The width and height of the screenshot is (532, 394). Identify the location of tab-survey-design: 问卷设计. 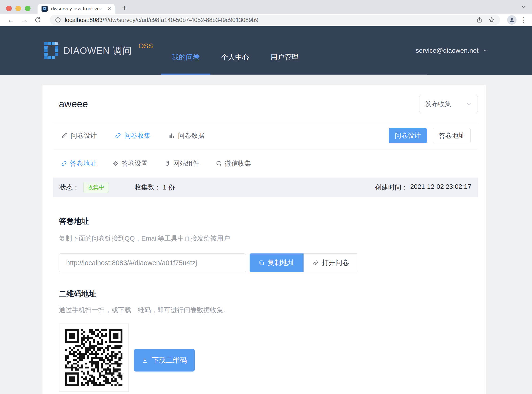
(79, 135).